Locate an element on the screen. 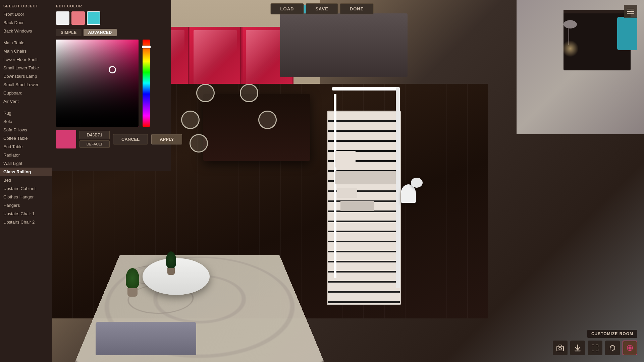 The width and height of the screenshot is (644, 362). top-toolbar: LOAD SAVE DONE is located at coordinates (322, 9).